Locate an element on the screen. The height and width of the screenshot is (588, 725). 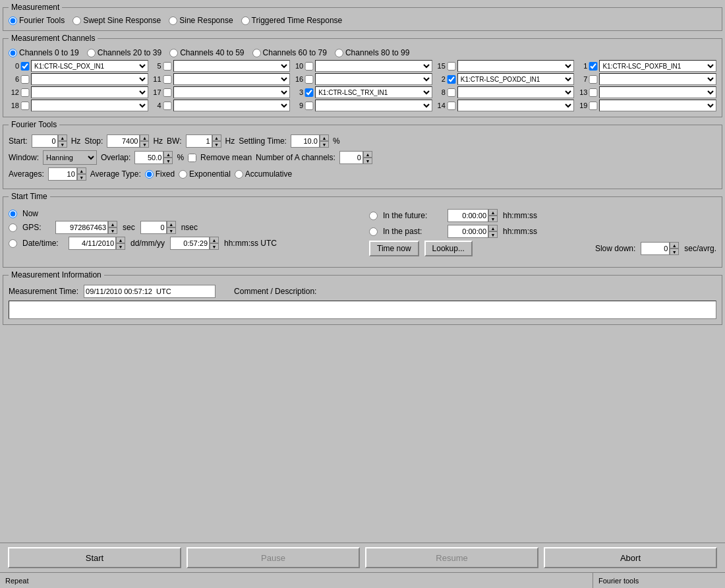
stop-hz-input is located at coordinates (123, 141).